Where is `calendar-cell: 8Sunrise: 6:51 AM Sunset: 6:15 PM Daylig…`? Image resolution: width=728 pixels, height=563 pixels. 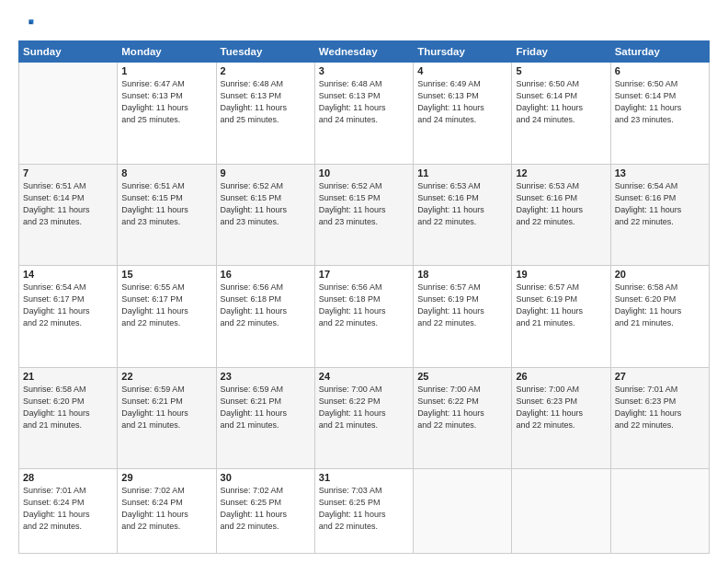 calendar-cell: 8Sunrise: 6:51 AM Sunset: 6:15 PM Daylig… is located at coordinates (167, 215).